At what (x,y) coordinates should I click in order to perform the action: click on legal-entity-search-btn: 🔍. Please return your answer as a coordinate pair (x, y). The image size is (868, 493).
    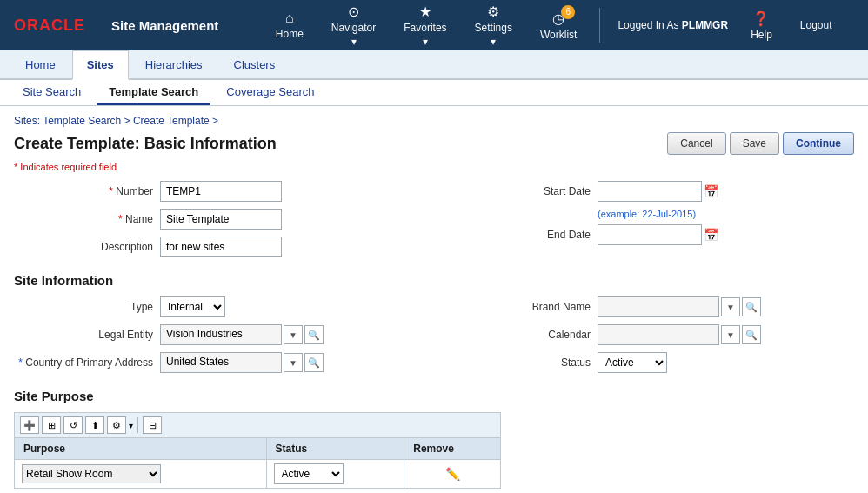
    Looking at the image, I should click on (314, 335).